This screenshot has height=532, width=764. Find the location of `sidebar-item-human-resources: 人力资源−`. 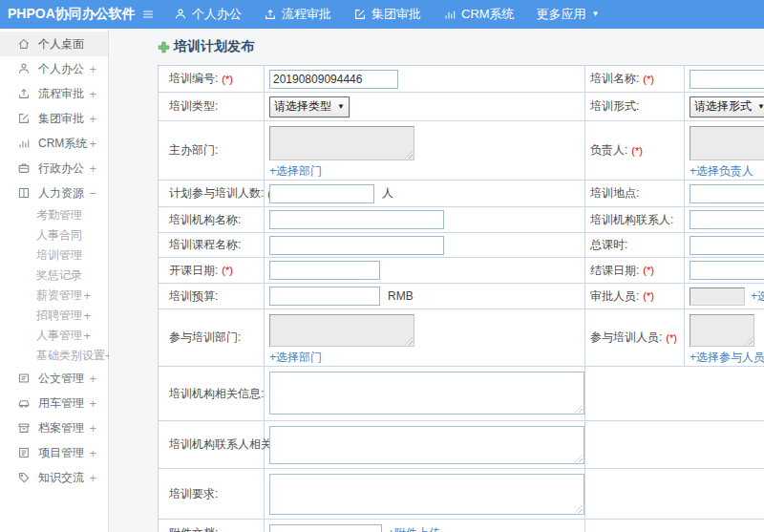

sidebar-item-human-resources: 人力资源− is located at coordinates (53, 193).